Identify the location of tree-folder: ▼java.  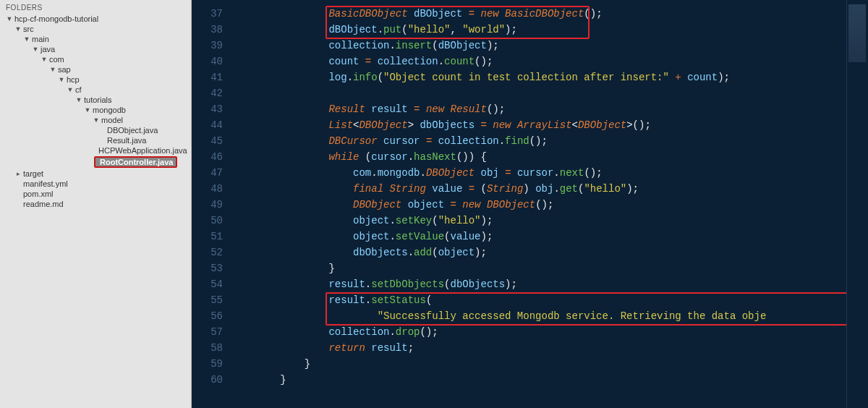
(97, 49).